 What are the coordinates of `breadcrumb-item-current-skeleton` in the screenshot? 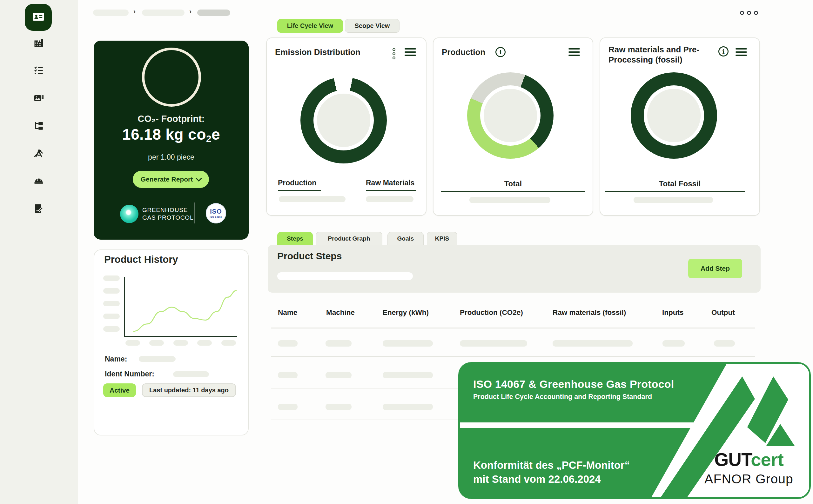 It's located at (213, 13).